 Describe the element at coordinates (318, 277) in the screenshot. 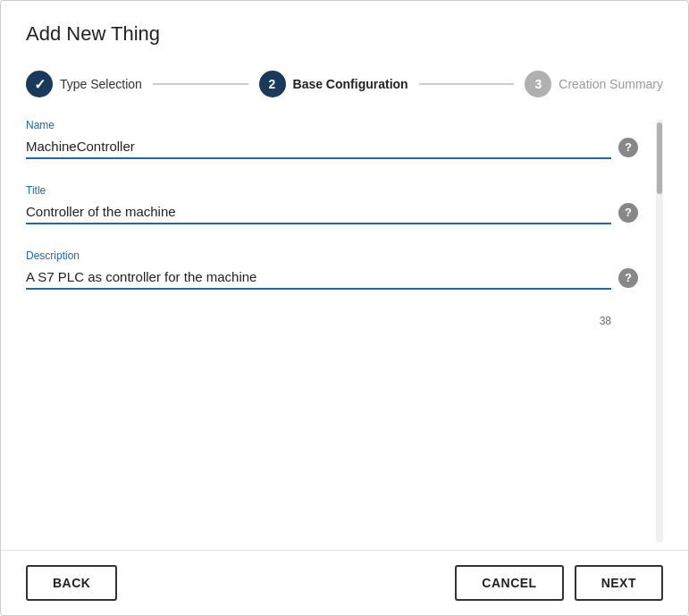

I see `description-textarea: A S7 PLC as controller for the machine` at that location.